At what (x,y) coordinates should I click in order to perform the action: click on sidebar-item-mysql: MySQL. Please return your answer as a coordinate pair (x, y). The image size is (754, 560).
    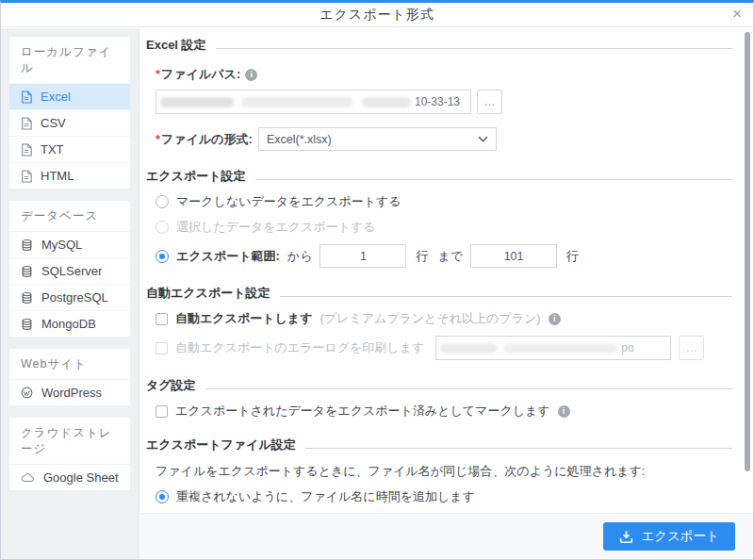
    Looking at the image, I should click on (70, 244).